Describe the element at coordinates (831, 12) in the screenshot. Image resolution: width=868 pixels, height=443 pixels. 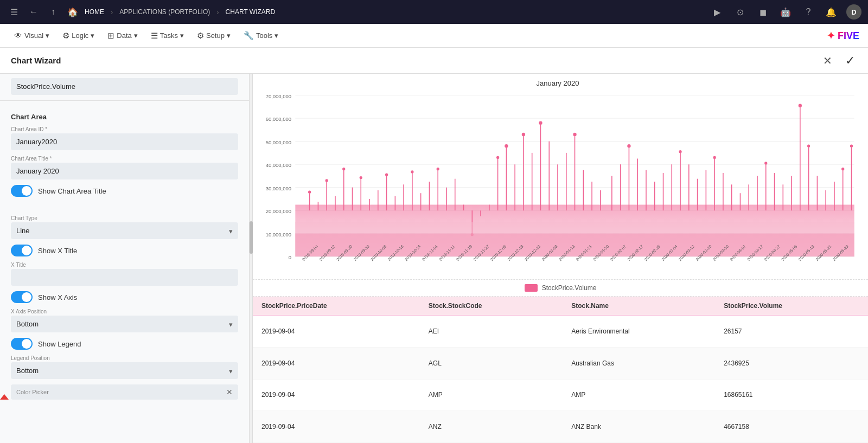
I see `notification-icon: 🔔` at that location.